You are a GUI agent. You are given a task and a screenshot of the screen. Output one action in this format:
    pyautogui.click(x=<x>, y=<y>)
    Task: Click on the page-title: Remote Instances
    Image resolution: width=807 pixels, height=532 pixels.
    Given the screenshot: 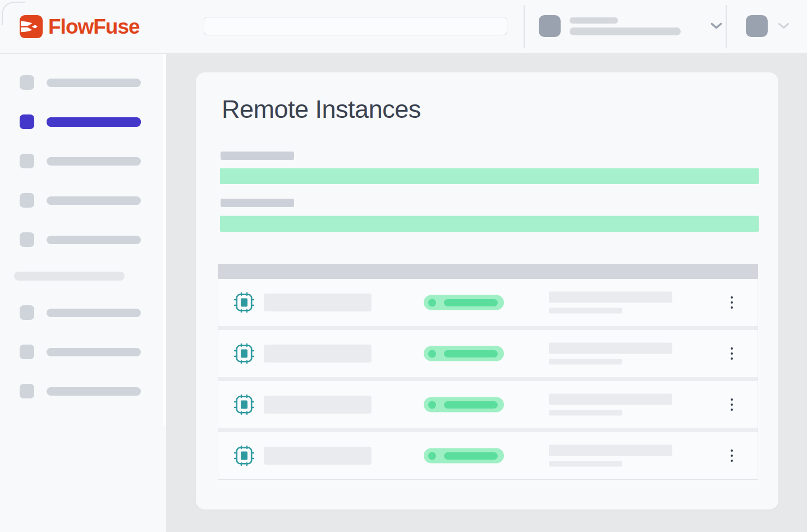 What is the action you would take?
    pyautogui.click(x=321, y=109)
    